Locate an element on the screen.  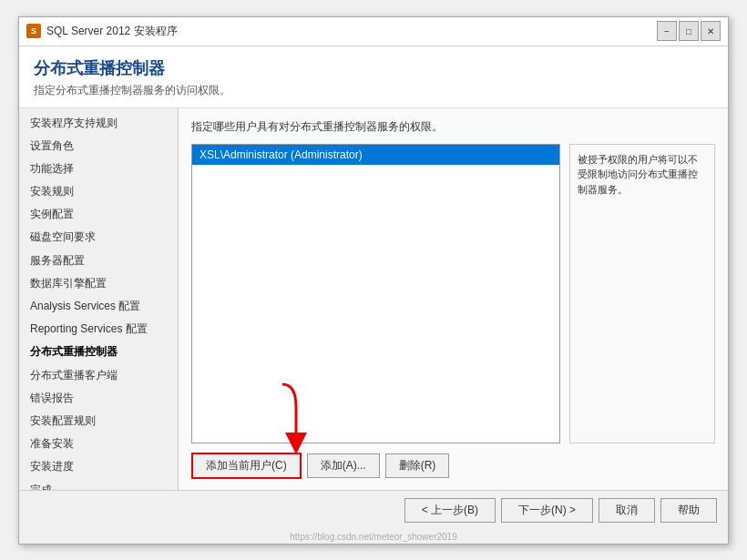
sidebar-item: 安装配置规则 is located at coordinates (98, 421).